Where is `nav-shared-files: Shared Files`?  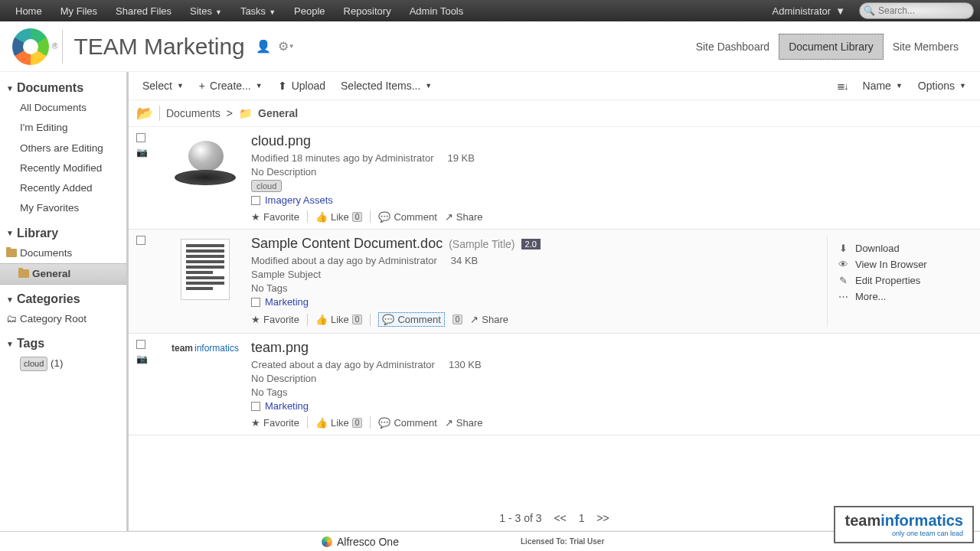 nav-shared-files: Shared Files is located at coordinates (144, 11).